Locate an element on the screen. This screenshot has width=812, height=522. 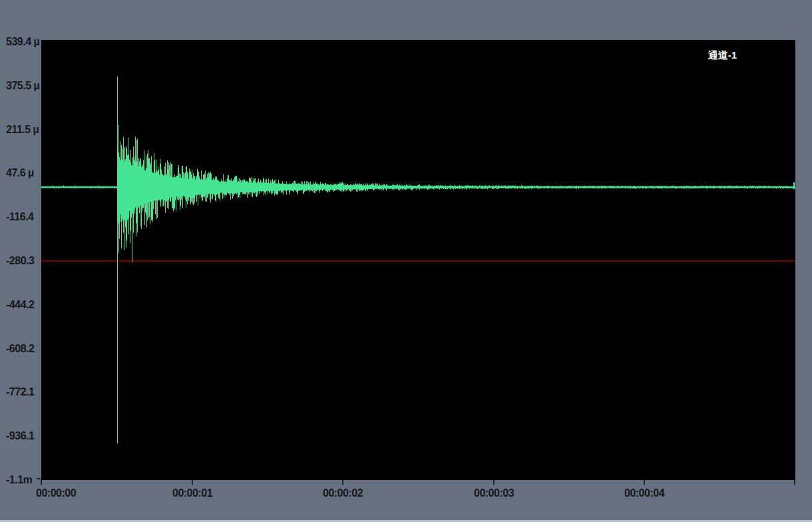
x-axis-tick-label: 00:00:04 is located at coordinates (644, 493).